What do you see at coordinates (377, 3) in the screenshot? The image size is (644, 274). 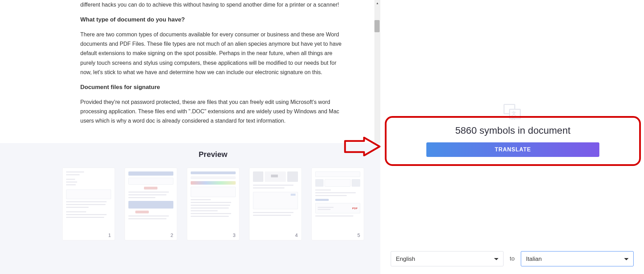 I see `scrollbar-up-arrow-icon: ▴` at bounding box center [377, 3].